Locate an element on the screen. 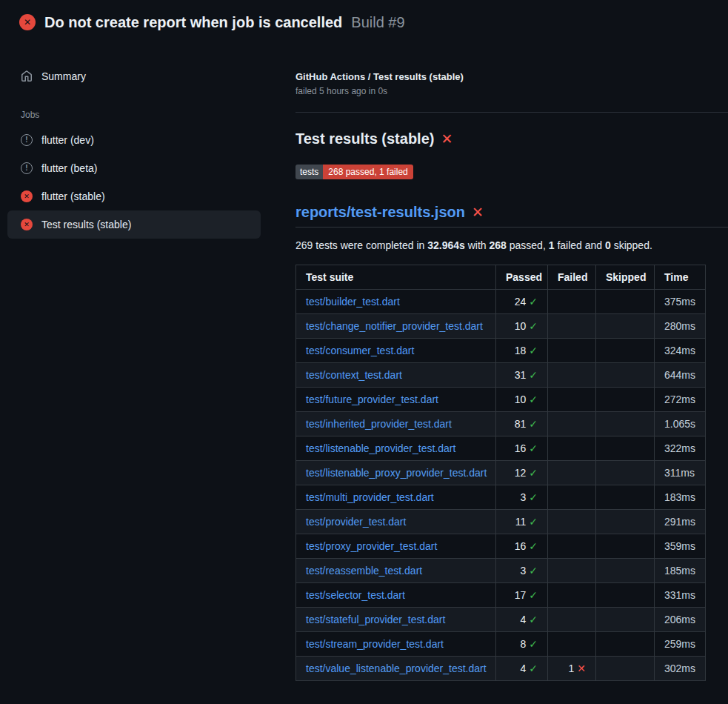  table-row: test/listenable_provider_test.dart16✓322… is located at coordinates (501, 449).